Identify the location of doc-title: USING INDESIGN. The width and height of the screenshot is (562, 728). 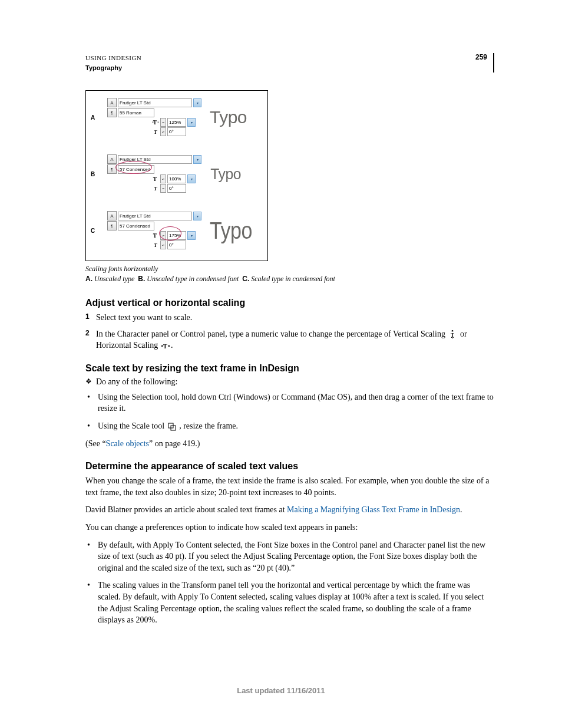
(113, 58).